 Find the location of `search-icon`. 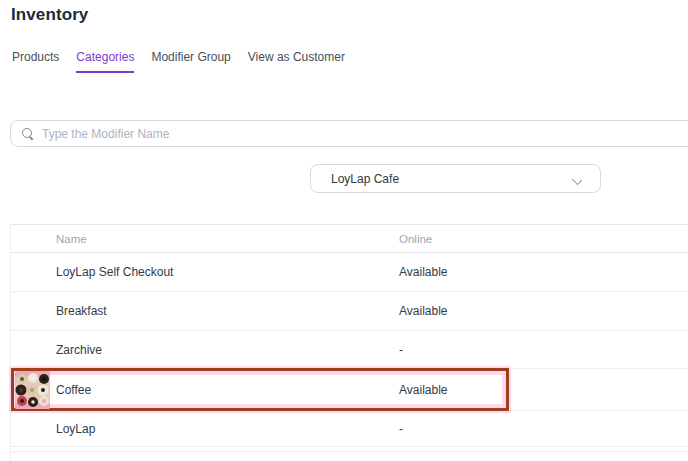

search-icon is located at coordinates (28, 134).